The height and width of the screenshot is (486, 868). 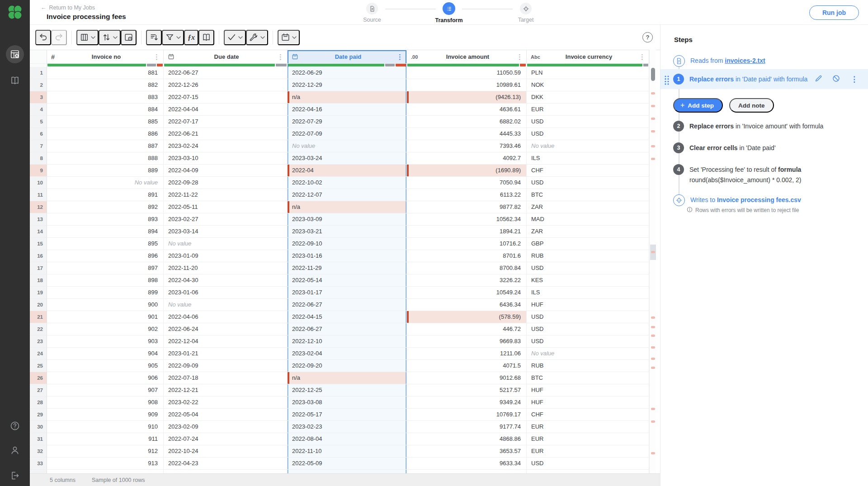 I want to click on table-cell: 2022-05-04, so click(x=226, y=415).